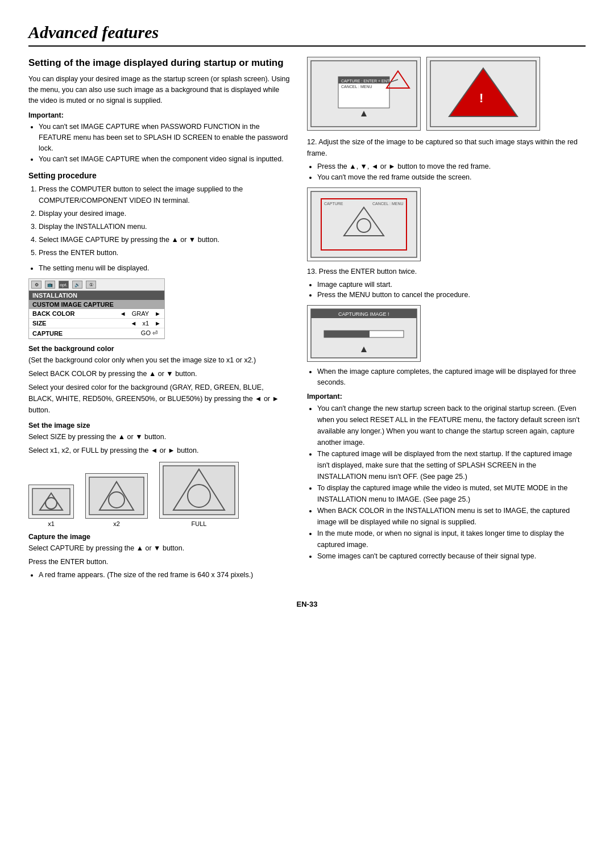 The height and width of the screenshot is (868, 614). I want to click on important-label: Important:, so click(159, 115).